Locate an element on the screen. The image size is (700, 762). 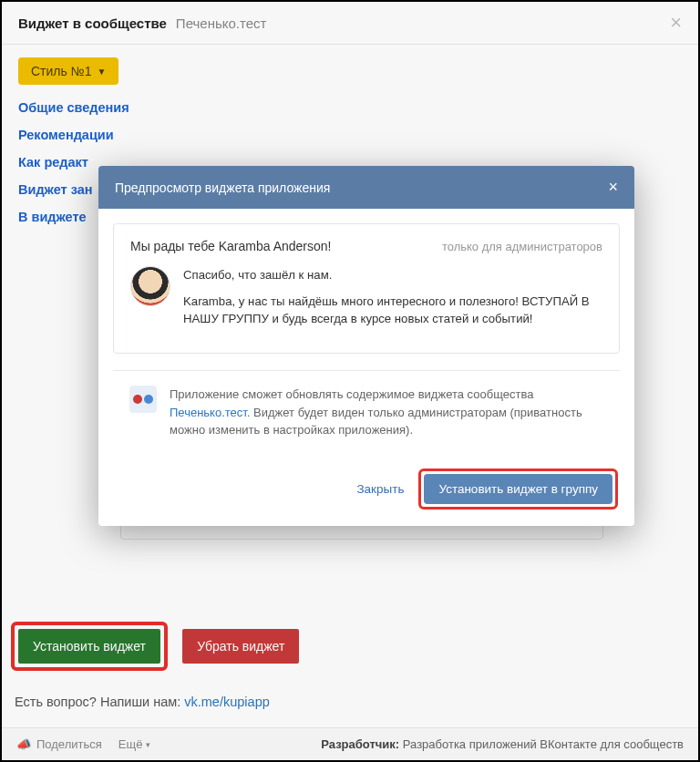
question-prefix: Есть вопрос? Напиши нам: is located at coordinates (99, 702).